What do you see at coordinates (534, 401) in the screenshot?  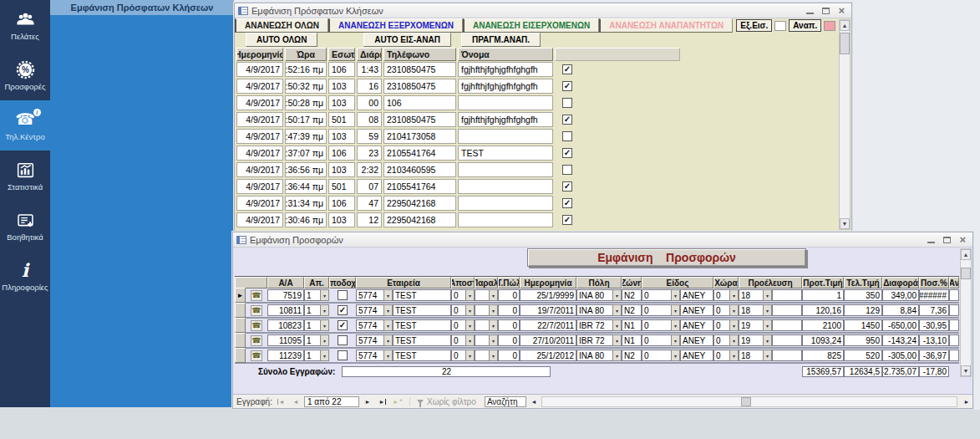 I see `scroll-left-icon: ◄` at bounding box center [534, 401].